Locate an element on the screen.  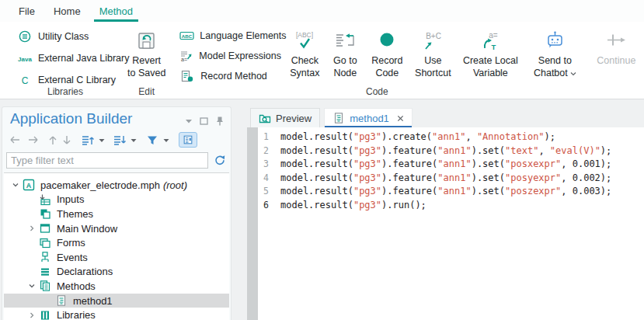
tree-item-forms: Forms is located at coordinates (117, 242).